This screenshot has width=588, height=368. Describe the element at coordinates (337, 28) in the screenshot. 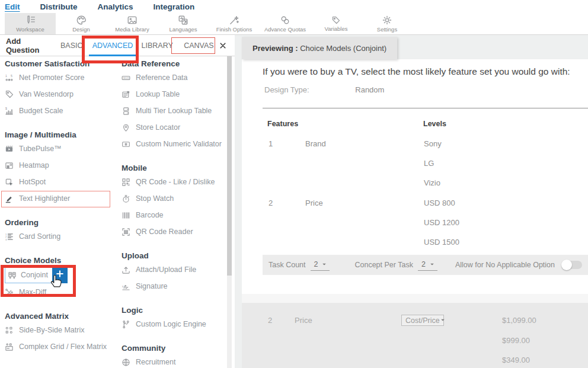

I see `toolbar-label: Variables` at that location.